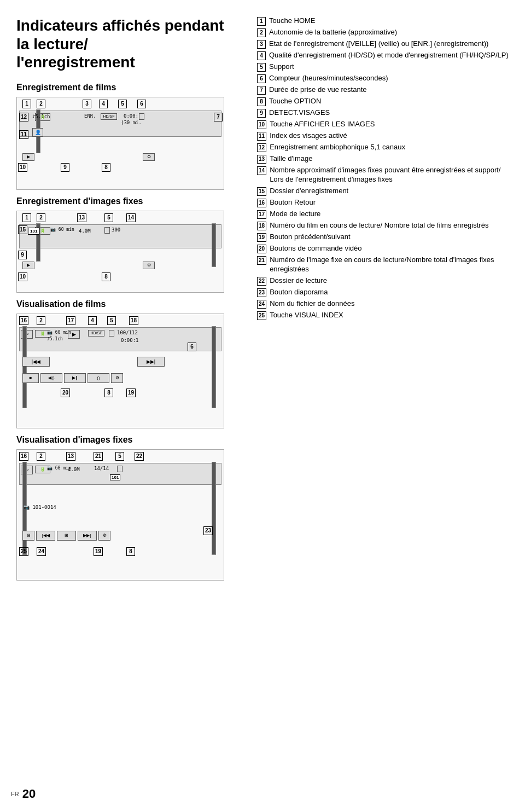 This screenshot has height=812, width=525. What do you see at coordinates (41, 104) in the screenshot?
I see `num-label-2: 2` at bounding box center [41, 104].